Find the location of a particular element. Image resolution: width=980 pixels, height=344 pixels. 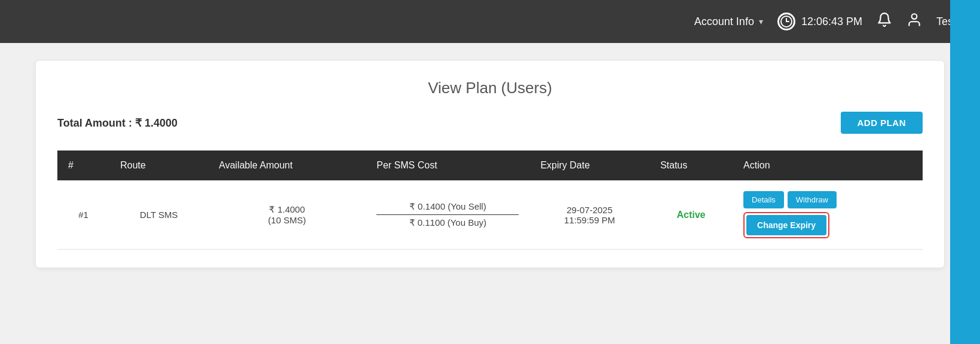

col-index: # is located at coordinates (84, 165).